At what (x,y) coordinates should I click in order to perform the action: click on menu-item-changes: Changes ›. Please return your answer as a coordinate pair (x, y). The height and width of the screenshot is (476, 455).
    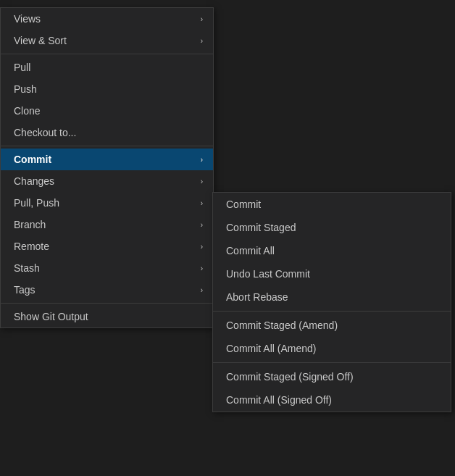
    Looking at the image, I should click on (107, 181).